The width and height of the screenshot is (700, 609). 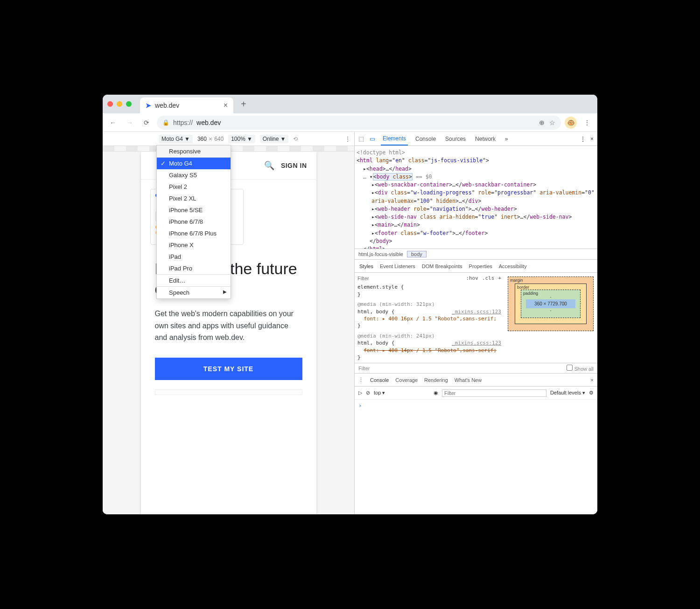 What do you see at coordinates (494, 393) in the screenshot?
I see `console-filter-input` at bounding box center [494, 393].